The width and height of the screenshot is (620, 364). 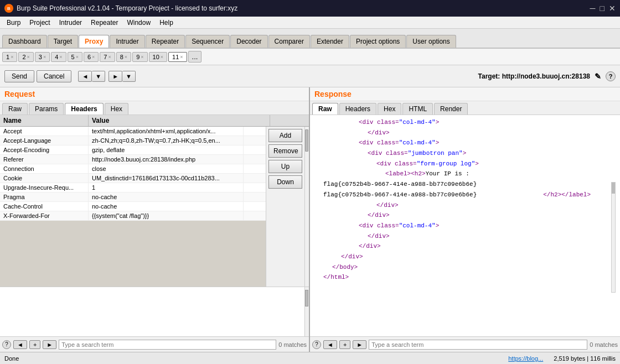 I want to click on req-tab-10: 10 ×, so click(x=158, y=57).